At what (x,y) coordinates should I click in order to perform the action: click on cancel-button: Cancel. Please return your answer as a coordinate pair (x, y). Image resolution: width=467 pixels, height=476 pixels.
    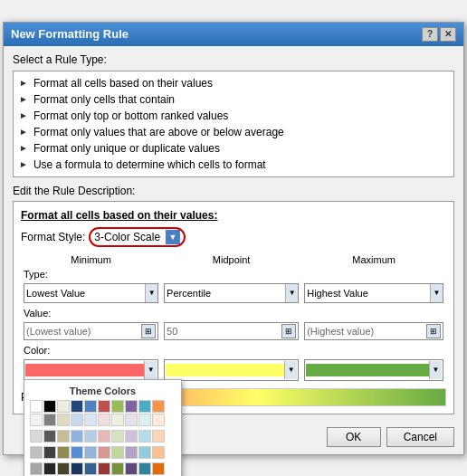
    Looking at the image, I should click on (420, 437).